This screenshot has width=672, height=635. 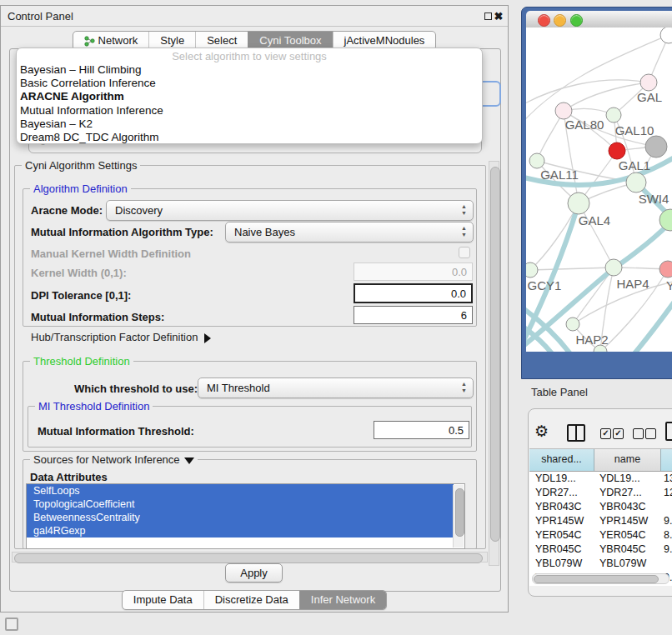 What do you see at coordinates (667, 460) in the screenshot?
I see `column-header-partial` at bounding box center [667, 460].